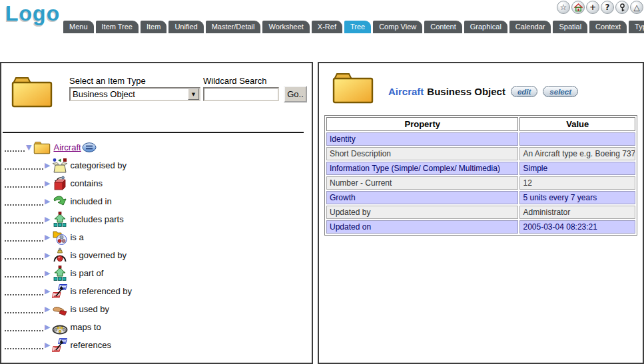 The height and width of the screenshot is (364, 644). Describe the element at coordinates (67, 148) in the screenshot. I see `tree-root-link: Aircraft` at that location.